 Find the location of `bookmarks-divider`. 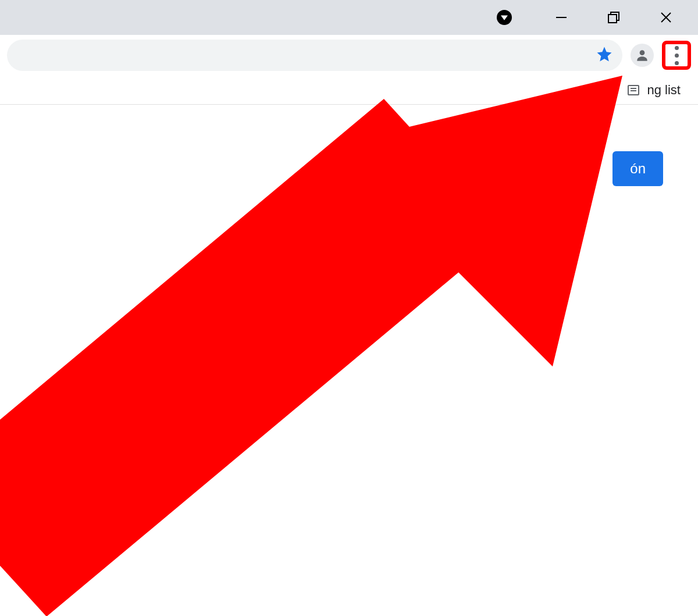

bookmarks-divider is located at coordinates (612, 90).